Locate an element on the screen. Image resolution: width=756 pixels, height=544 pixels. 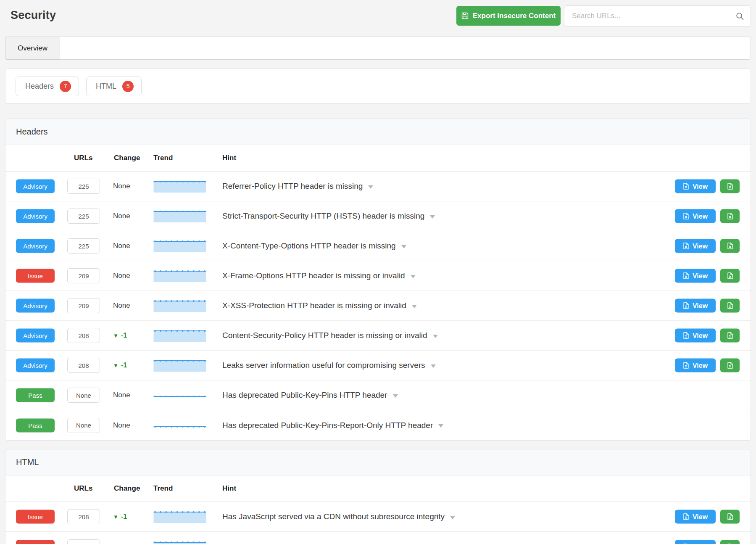
hint: Has style sheets served via a CDN withou… is located at coordinates (341, 543).